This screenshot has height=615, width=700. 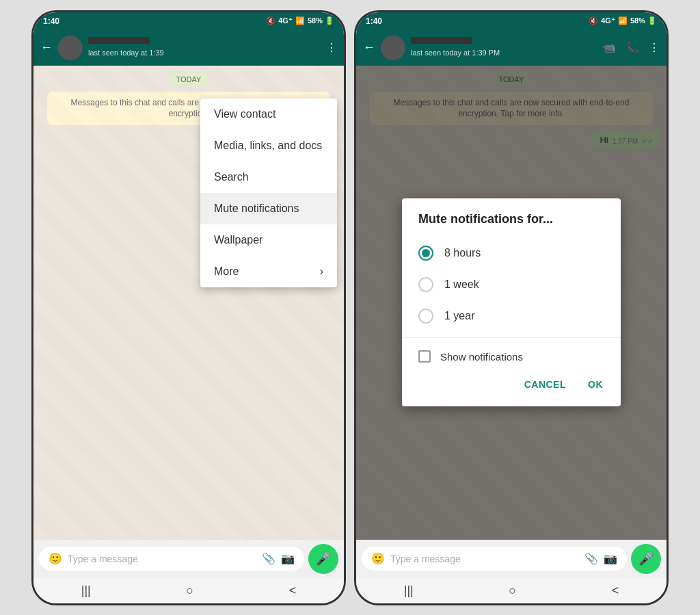 What do you see at coordinates (321, 21) in the screenshot?
I see `battery-left: 58% 🔋` at bounding box center [321, 21].